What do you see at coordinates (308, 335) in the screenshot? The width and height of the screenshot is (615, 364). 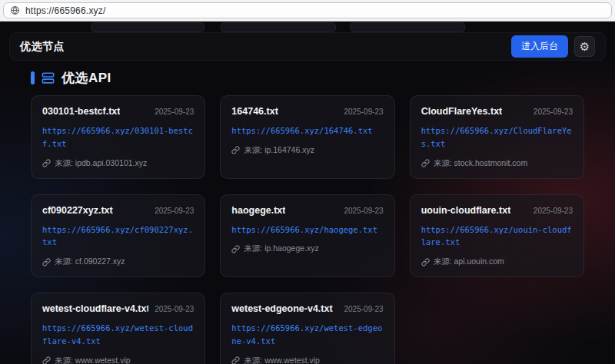 I see `card-link: https://665966.xyz/wetest-edgeone-v4.txt` at bounding box center [308, 335].